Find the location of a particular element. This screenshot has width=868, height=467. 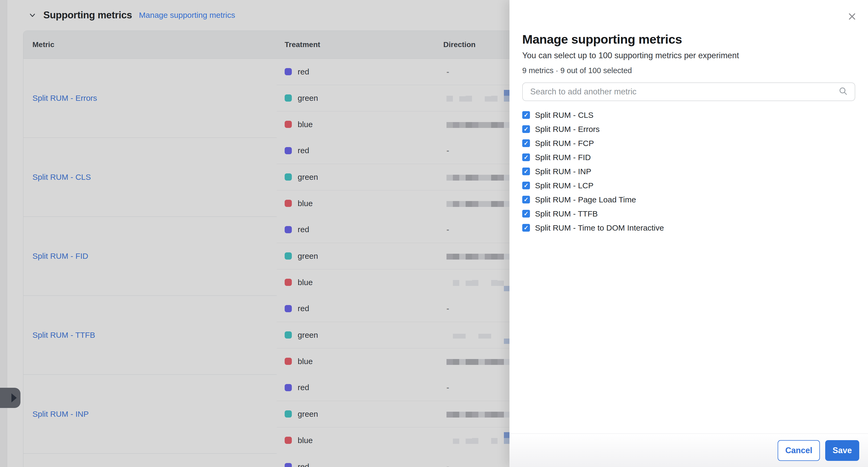

metric-item-label: Split RUM - LCP is located at coordinates (564, 185).